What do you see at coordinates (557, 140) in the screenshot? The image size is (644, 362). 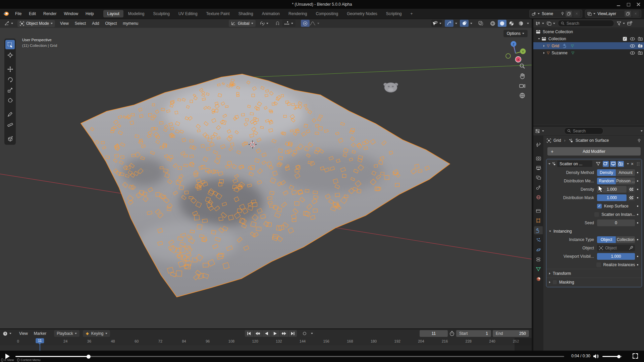 I see `breadcrumb-object: Grid` at bounding box center [557, 140].